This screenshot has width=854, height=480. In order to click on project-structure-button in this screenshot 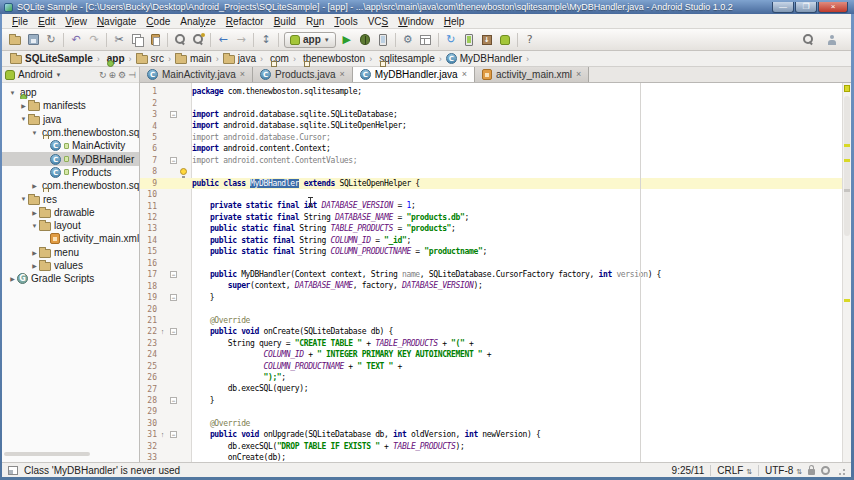, I will do `click(426, 40)`.